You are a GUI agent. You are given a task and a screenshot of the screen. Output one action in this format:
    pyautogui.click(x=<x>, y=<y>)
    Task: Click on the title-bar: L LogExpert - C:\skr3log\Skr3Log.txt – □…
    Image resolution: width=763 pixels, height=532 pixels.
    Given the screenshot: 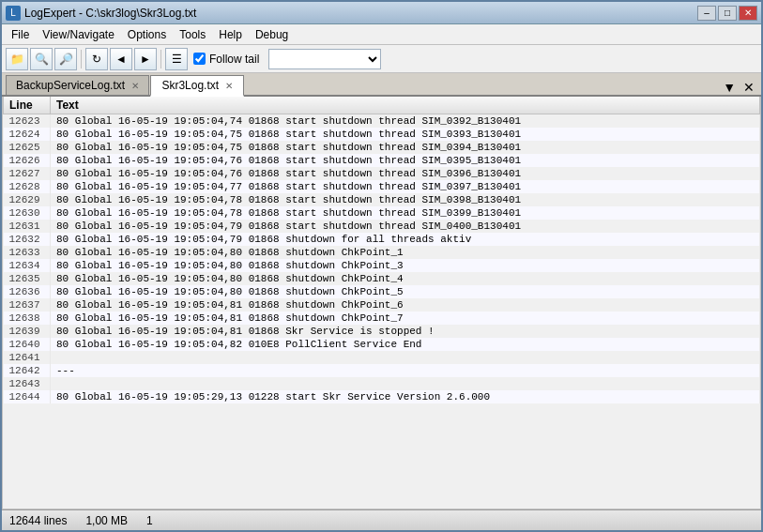 What is the action you would take?
    pyautogui.click(x=381, y=13)
    